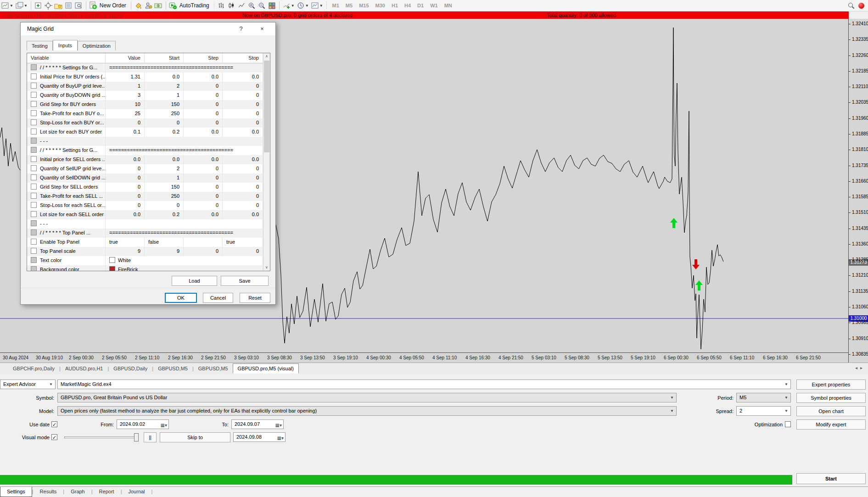  Describe the element at coordinates (259, 437) in the screenshot. I see `skip-to-date-field: 2024.09.08▦▾` at that location.